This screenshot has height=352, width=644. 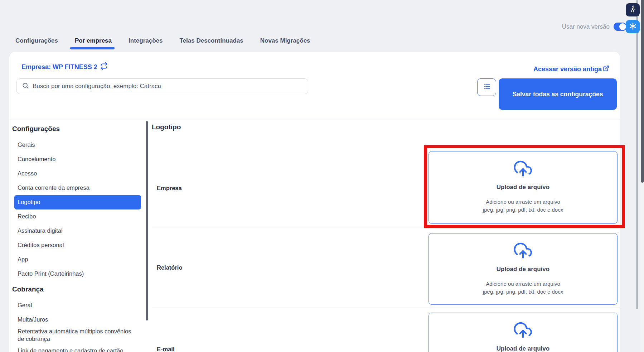 I want to click on sidebar-item-assinatura-digital: Assinatura digital, so click(x=78, y=231).